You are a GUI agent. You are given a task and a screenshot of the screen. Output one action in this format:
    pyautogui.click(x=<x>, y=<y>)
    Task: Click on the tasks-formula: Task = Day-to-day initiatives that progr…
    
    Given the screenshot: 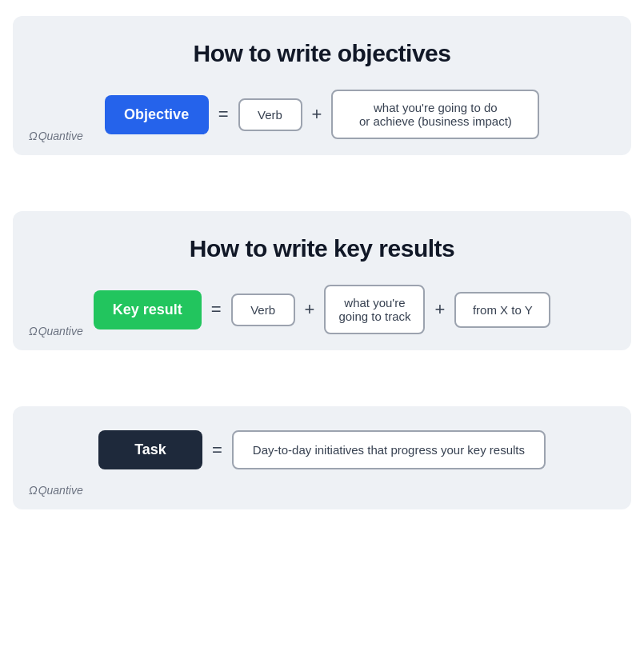 What is the action you would take?
    pyautogui.click(x=322, y=449)
    